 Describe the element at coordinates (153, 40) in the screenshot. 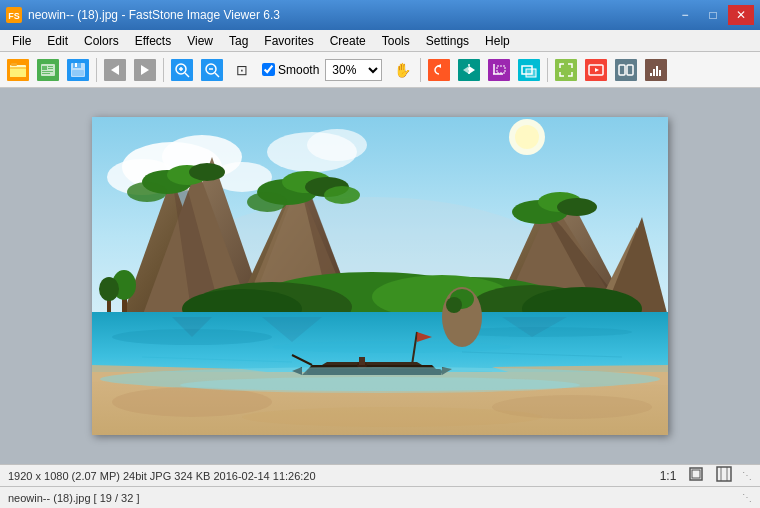

I see `menu-item-effects: Effects` at that location.